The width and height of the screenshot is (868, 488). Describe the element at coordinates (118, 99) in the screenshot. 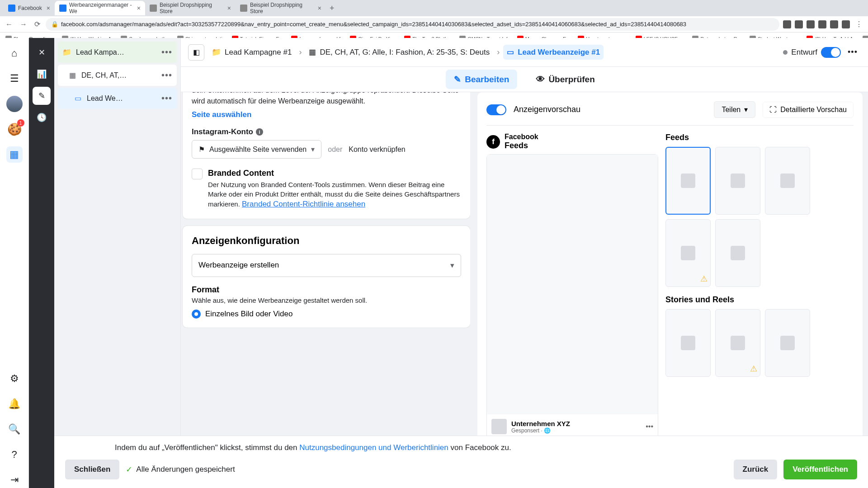

I see `tree-ad: ▭ Lead We… •••` at that location.